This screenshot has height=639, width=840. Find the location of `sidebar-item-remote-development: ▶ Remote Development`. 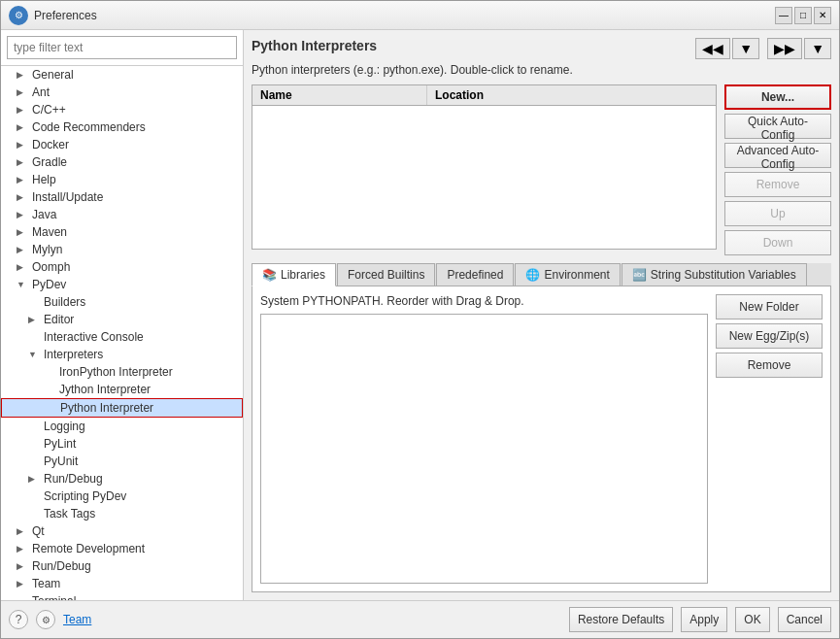

sidebar-item-remote-development: ▶ Remote Development is located at coordinates (122, 549).